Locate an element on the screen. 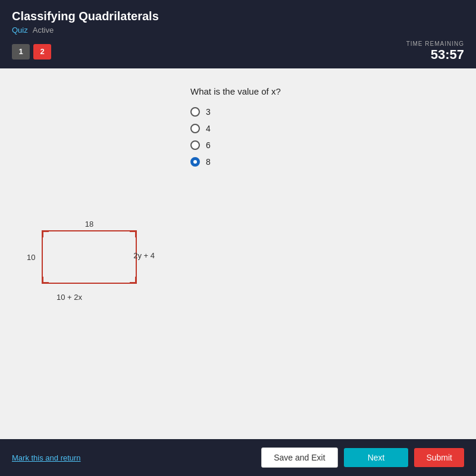 Image resolution: width=476 pixels, height=476 pixels. time-label: TIME REMAINING is located at coordinates (436, 44).